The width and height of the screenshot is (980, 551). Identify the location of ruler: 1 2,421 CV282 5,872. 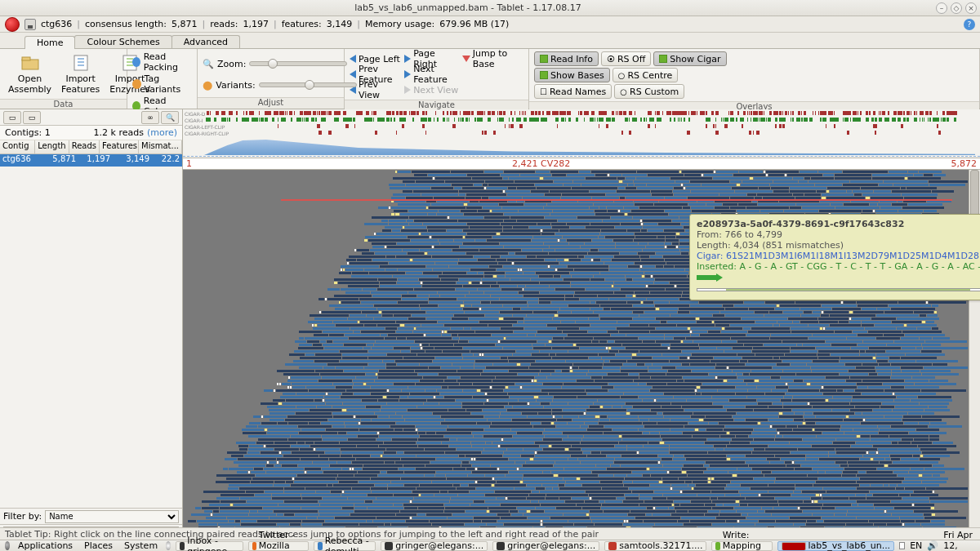
(581, 164).